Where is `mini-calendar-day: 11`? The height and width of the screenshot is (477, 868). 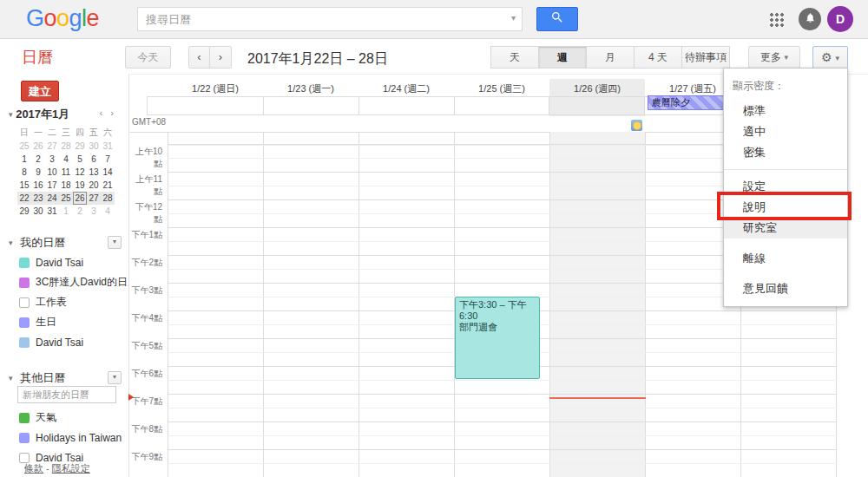 mini-calendar-day: 11 is located at coordinates (66, 172).